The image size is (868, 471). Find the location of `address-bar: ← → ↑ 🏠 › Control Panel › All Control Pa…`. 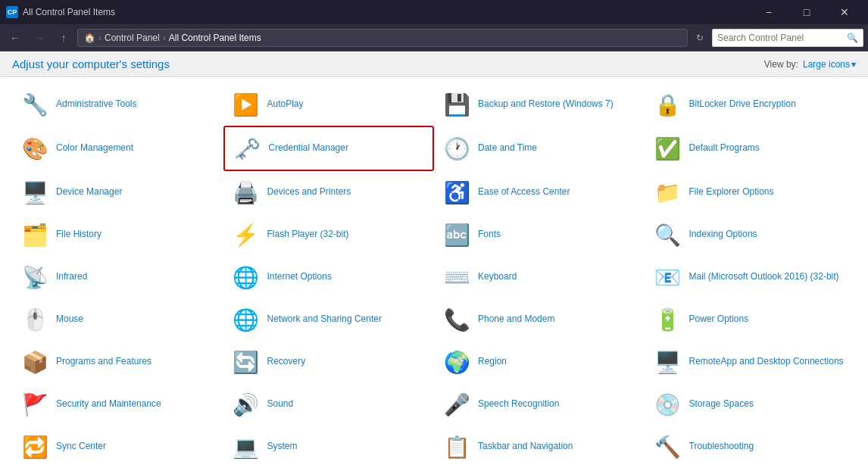

address-bar: ← → ↑ 🏠 › Control Panel › All Control Pa… is located at coordinates (434, 38).